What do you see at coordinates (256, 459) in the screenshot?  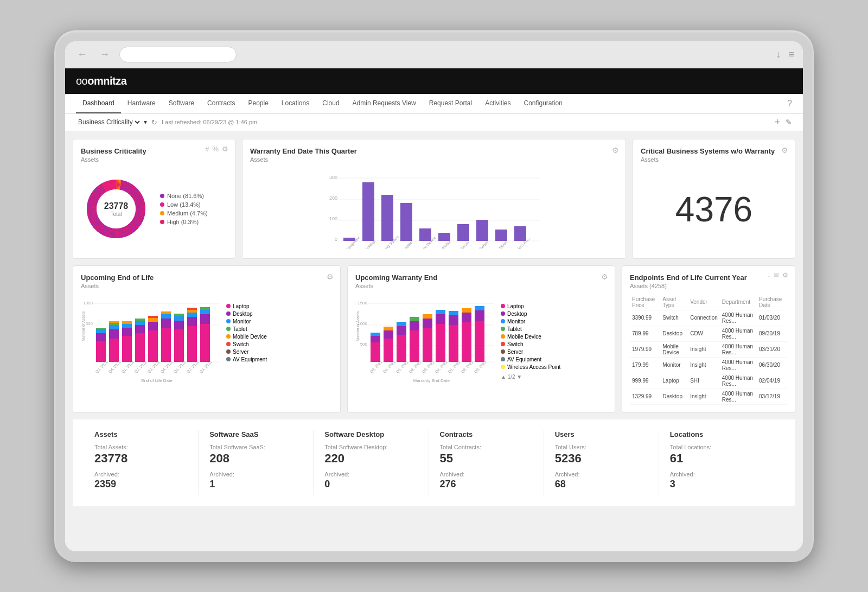 I see `stat-saas-total: 208` at bounding box center [256, 459].